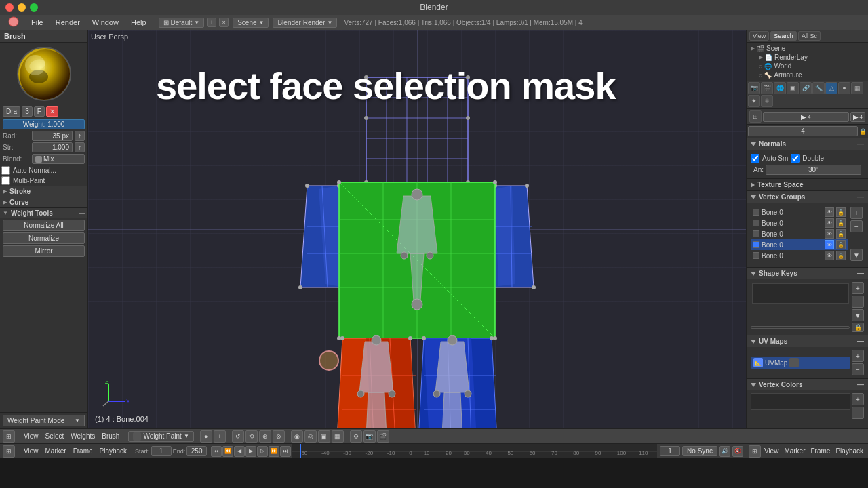  Describe the element at coordinates (858, 302) in the screenshot. I see `sk-remove-btn: −` at that location.